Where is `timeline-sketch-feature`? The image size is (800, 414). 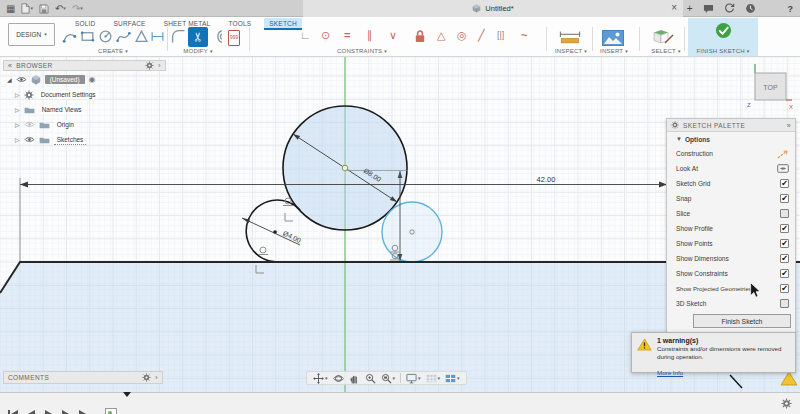
timeline-sketch-feature is located at coordinates (111, 411).